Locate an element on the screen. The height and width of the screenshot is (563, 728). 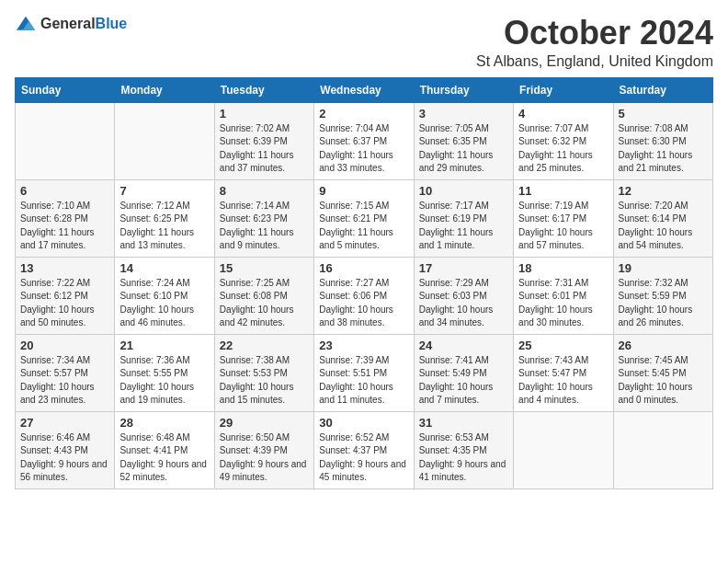
day-info: Sunrise: 6:48 AMSunset: 4:41 PMDaylight:… is located at coordinates (164, 458).